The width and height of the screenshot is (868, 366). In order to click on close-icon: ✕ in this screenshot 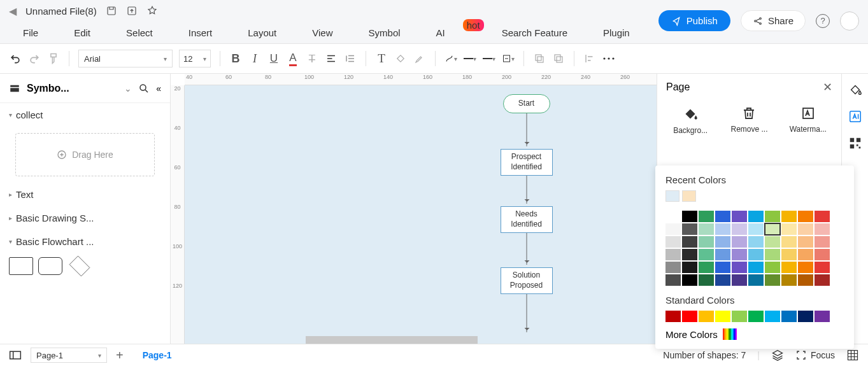, I will do `click(828, 87)`.